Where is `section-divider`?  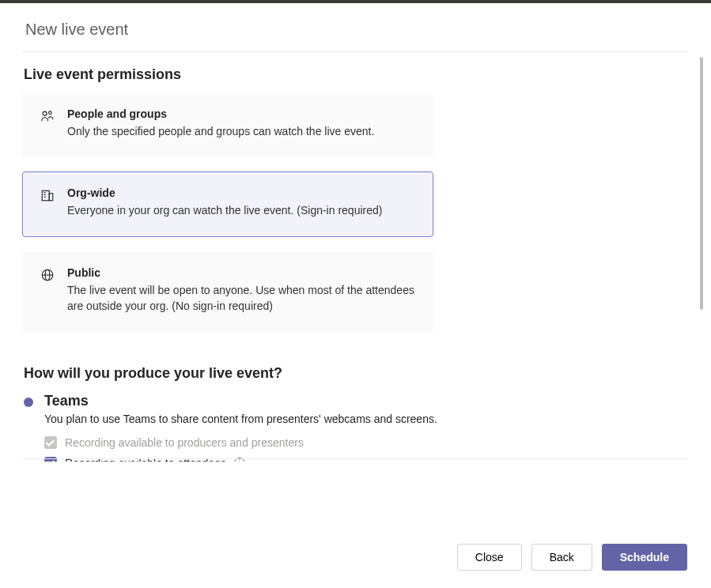
section-divider is located at coordinates (356, 458).